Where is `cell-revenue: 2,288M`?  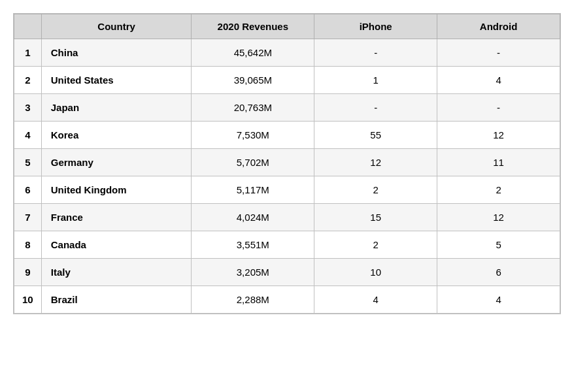
cell-revenue: 2,288M is located at coordinates (253, 300).